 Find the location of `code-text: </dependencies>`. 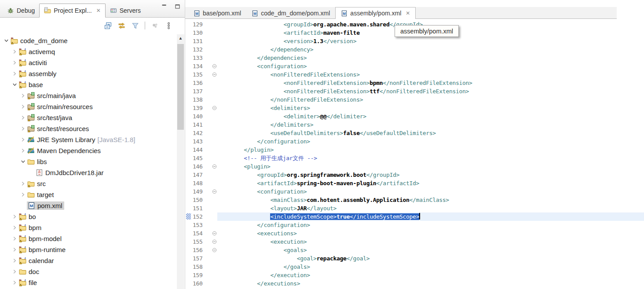

code-text: </dependencies> is located at coordinates (431, 58).